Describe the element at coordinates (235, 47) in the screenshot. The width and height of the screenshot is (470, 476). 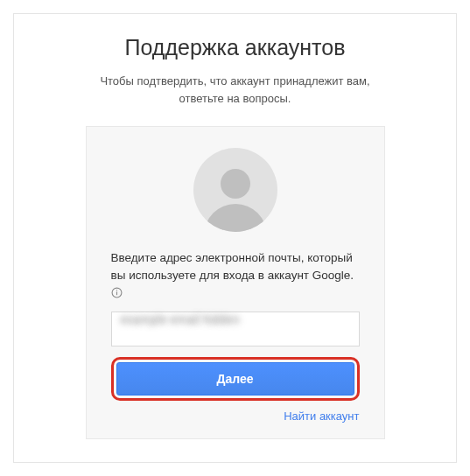
I see `page-title: Поддержка аккаунтов` at that location.